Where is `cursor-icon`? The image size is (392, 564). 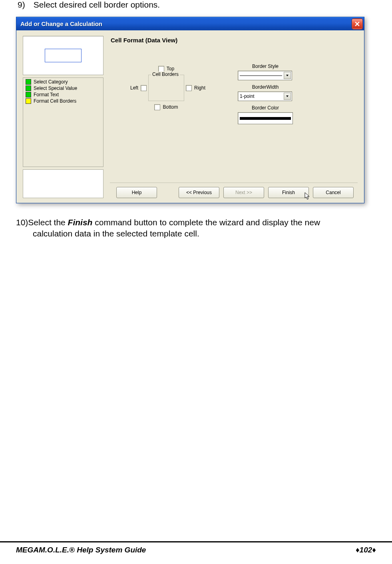
cursor-icon is located at coordinates (308, 197).